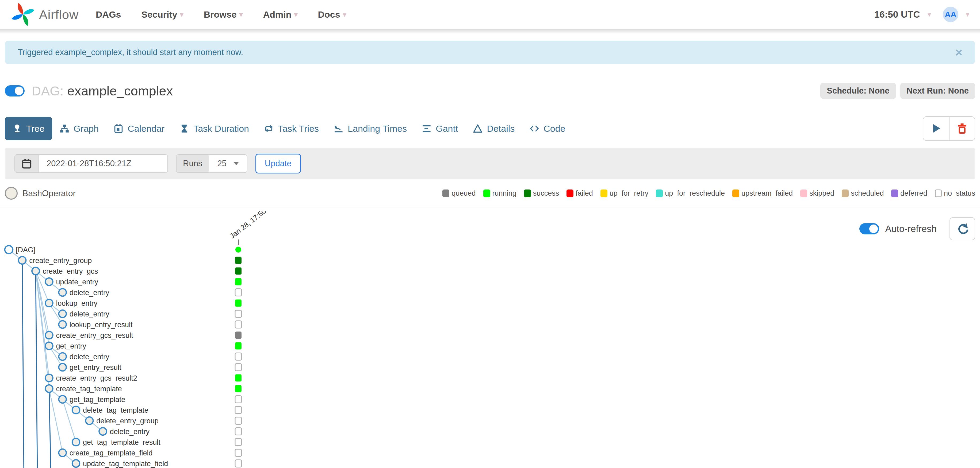  I want to click on tab-calendar: Calendar, so click(139, 129).